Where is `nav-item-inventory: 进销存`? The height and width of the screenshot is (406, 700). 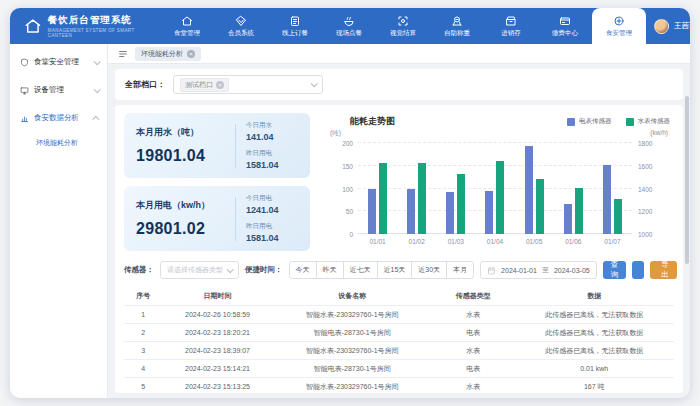
nav-item-inventory: 进销存 is located at coordinates (511, 26).